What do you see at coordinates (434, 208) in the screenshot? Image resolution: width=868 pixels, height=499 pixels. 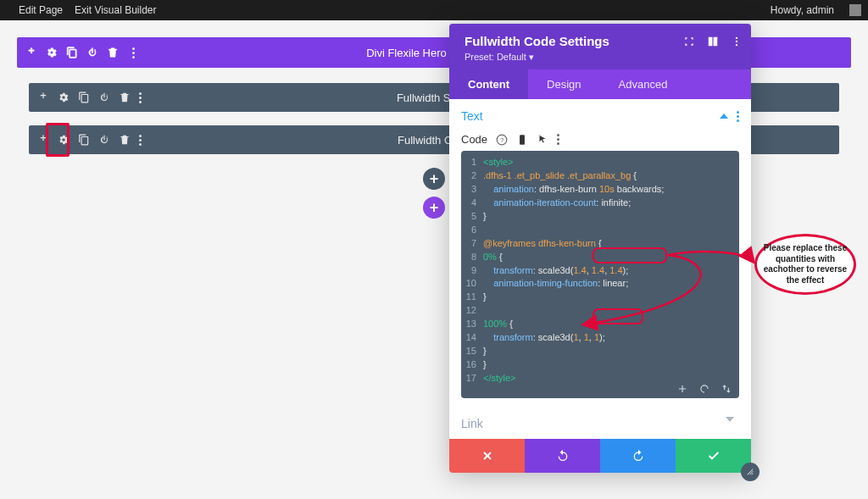 I see `add-section-button: +` at bounding box center [434, 208].